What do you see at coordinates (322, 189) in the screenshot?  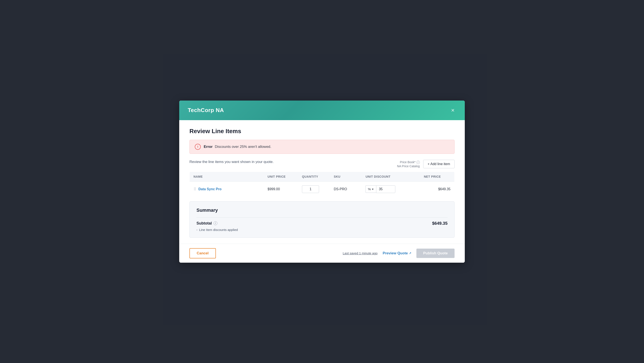 I see `table-row: ⠿ Data Sync Pro $999.00 DS-PRO % ▼` at bounding box center [322, 189].